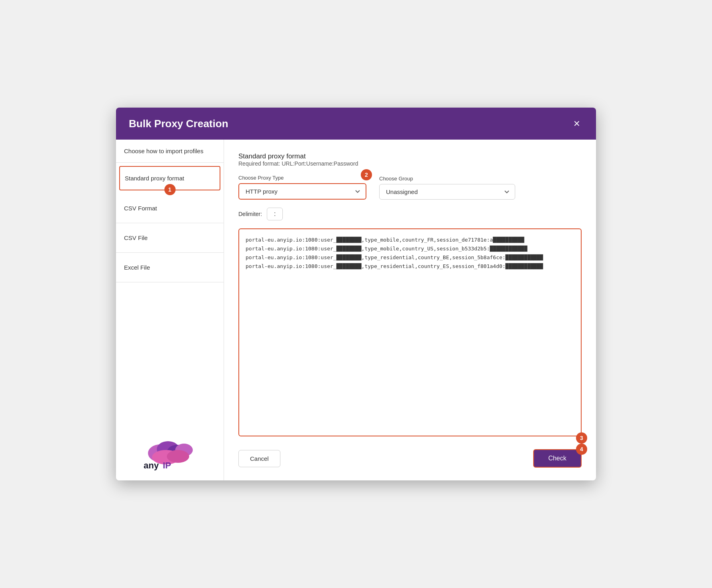  I want to click on section-title: Standard proxy format, so click(410, 156).